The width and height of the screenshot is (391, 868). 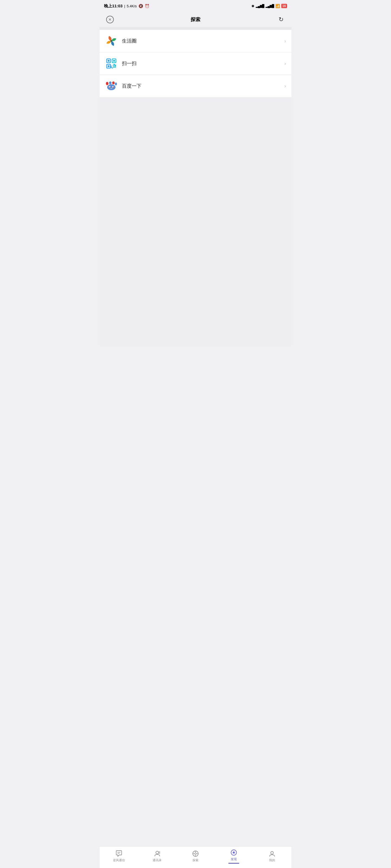 I want to click on close-circle-icon: ✕, so click(x=110, y=20).